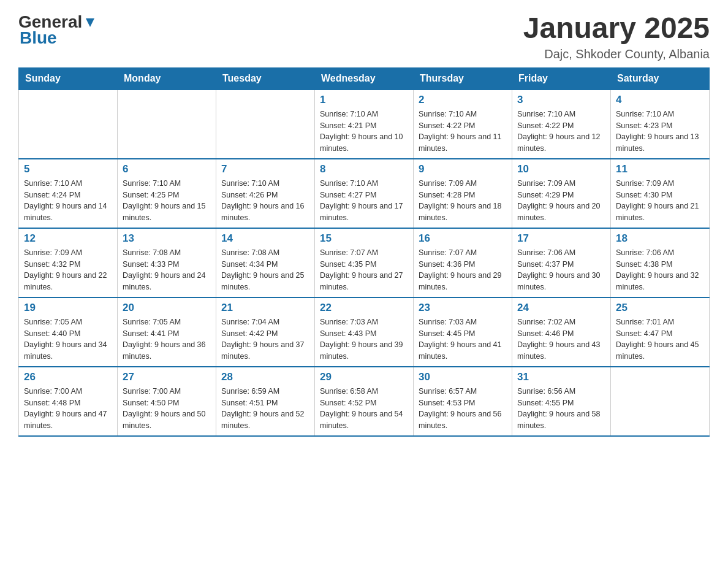  I want to click on calendar-cell: 17Sunrise: 7:06 AM Sunset: 4:37 PM Dayli…, so click(561, 262).